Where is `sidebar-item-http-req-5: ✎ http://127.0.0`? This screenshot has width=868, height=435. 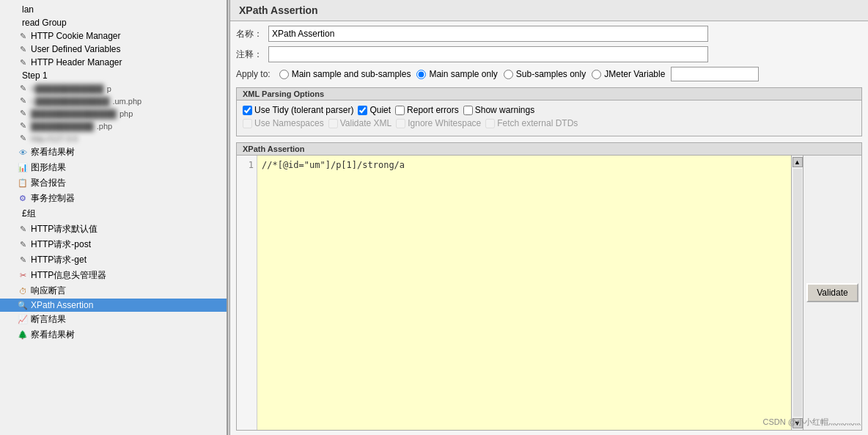 sidebar-item-http-req-5: ✎ http://127.0.0 is located at coordinates (113, 138).